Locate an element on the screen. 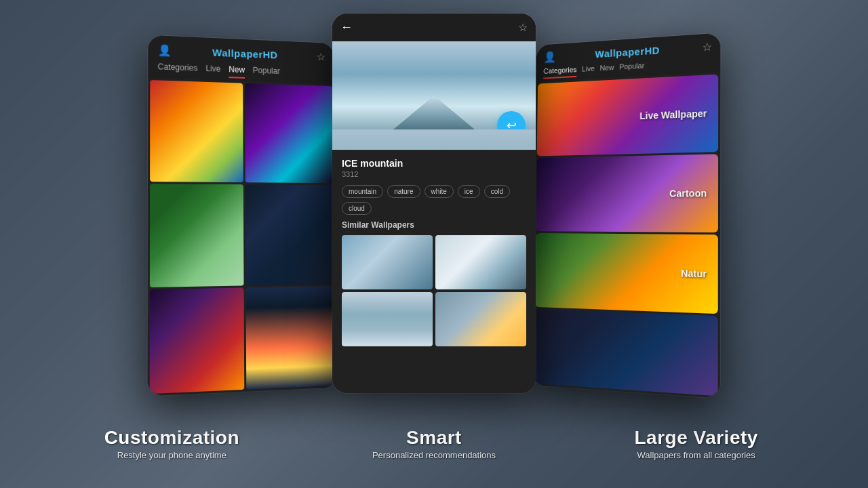  caption-smart: Smart Personalized recommendations is located at coordinates (434, 443).